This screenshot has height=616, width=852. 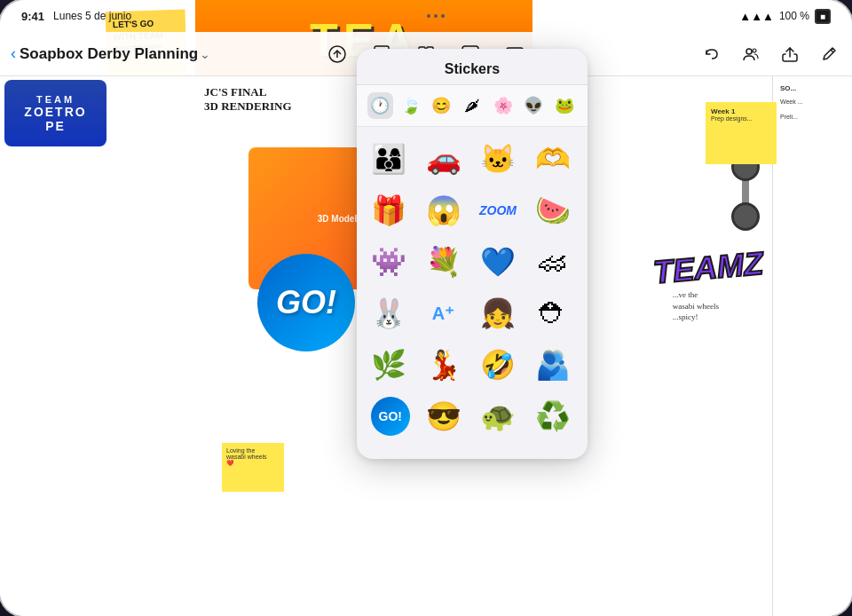 What do you see at coordinates (92, 16) in the screenshot?
I see `status-date: Lunes 5 de junio` at bounding box center [92, 16].